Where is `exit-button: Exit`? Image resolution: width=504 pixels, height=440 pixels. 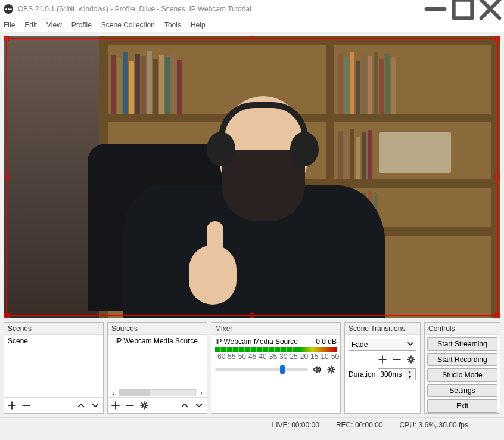
exit-button: Exit is located at coordinates (462, 406).